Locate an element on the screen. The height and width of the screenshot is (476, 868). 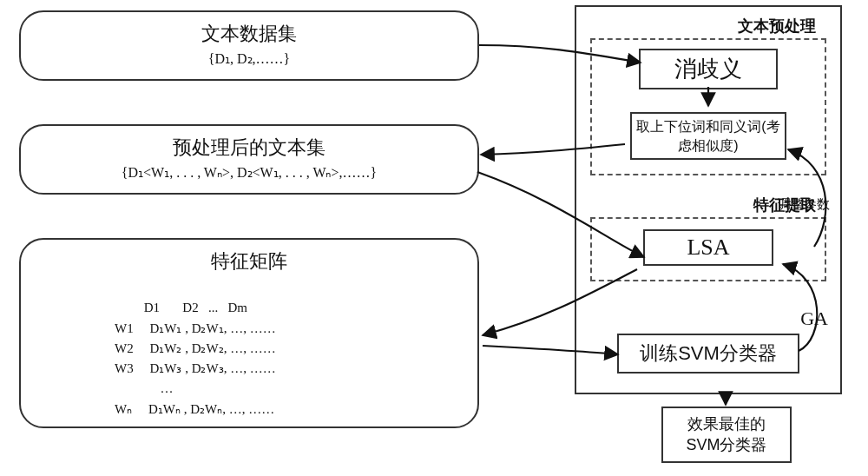
preprocess-group: 文本预处理 消歧义 取上下位词和同义词(考虑相似度) is located at coordinates (708, 107).